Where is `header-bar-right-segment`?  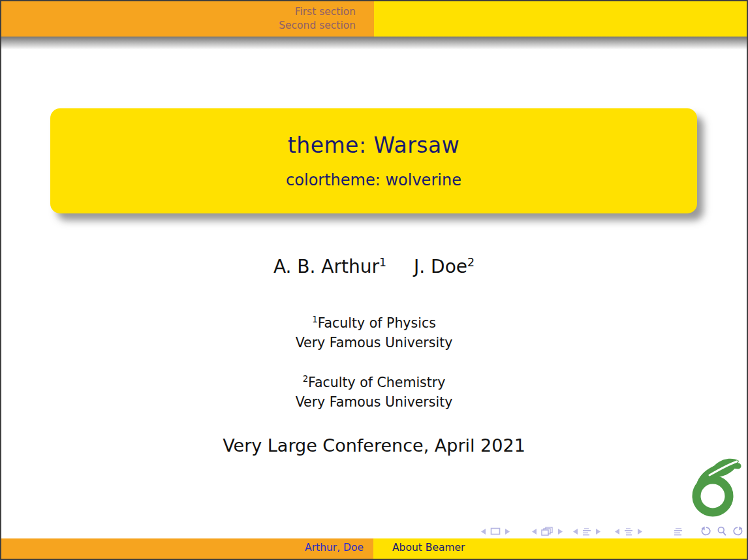
header-bar-right-segment is located at coordinates (560, 19).